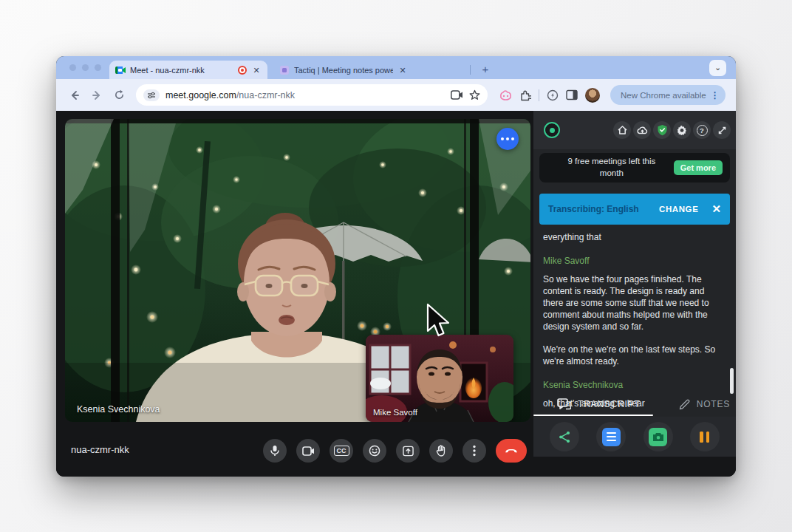 This screenshot has height=532, width=792. What do you see at coordinates (715, 95) in the screenshot?
I see `chrome-menu-kebab-icon: ⋮` at bounding box center [715, 95].